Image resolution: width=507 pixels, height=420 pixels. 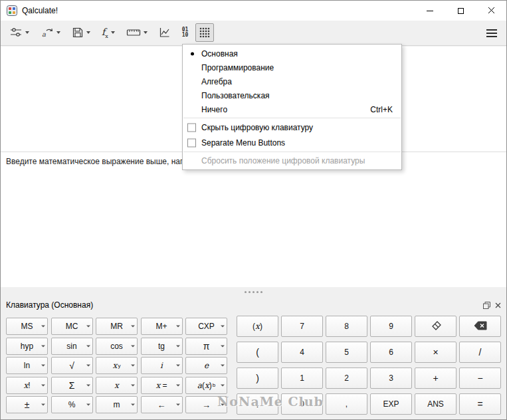 I want to click on splitter-handle, so click(x=254, y=292).